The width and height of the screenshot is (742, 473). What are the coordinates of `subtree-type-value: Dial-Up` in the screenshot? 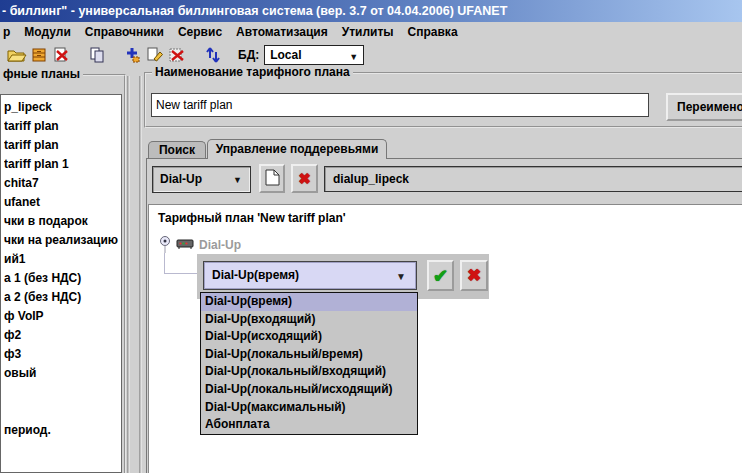 It's located at (181, 179).